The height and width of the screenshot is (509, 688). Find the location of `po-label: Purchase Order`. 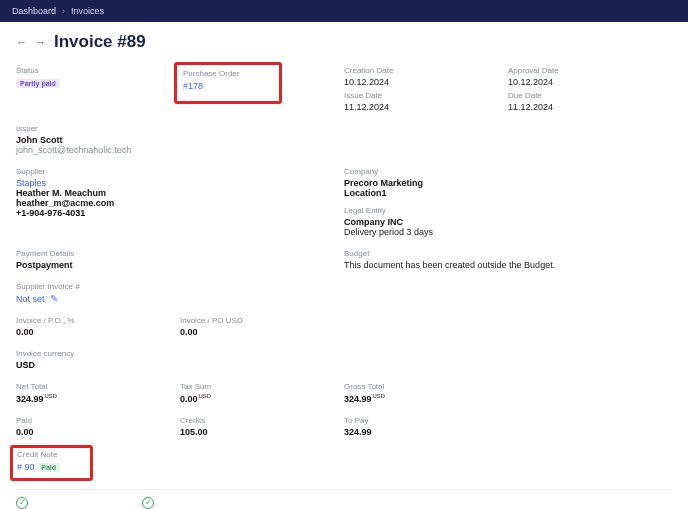

po-label: Purchase Order is located at coordinates (211, 74).